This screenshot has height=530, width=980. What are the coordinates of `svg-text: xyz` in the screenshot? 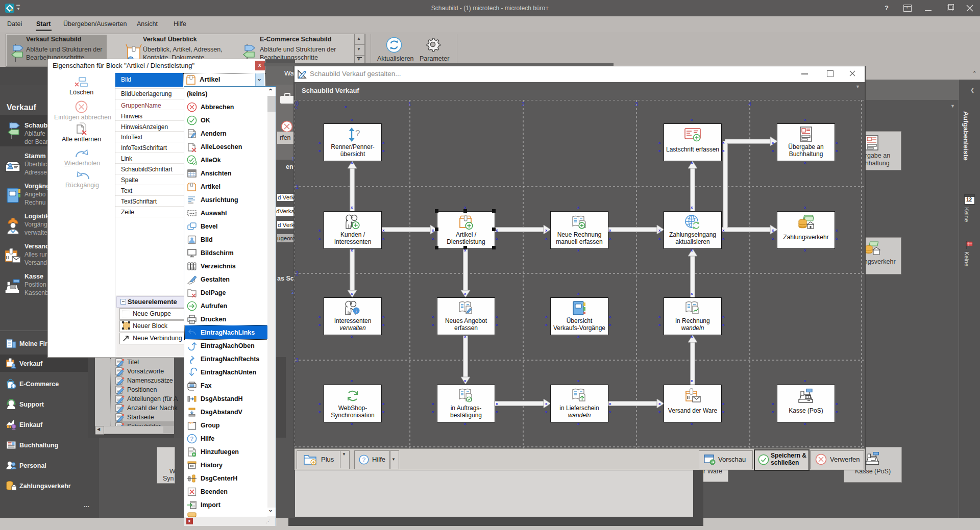 It's located at (191, 422).